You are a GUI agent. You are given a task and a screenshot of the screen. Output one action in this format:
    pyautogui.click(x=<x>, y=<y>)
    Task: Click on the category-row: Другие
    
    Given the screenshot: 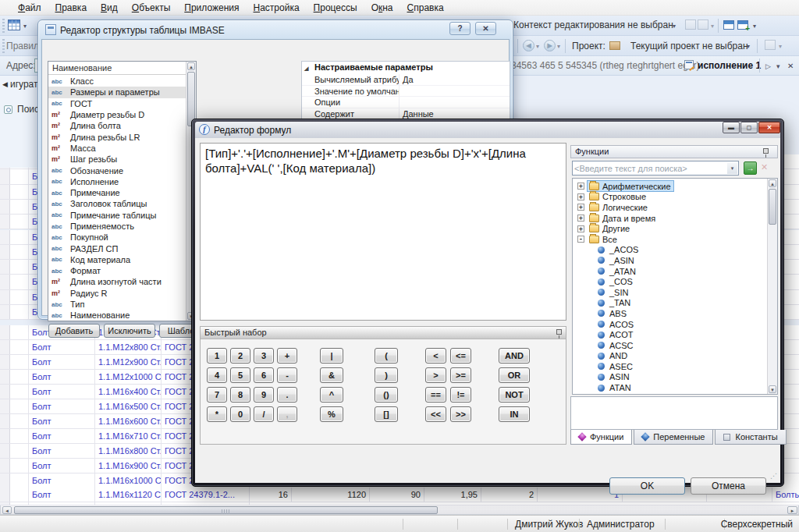 What is the action you would take?
    pyautogui.click(x=610, y=229)
    